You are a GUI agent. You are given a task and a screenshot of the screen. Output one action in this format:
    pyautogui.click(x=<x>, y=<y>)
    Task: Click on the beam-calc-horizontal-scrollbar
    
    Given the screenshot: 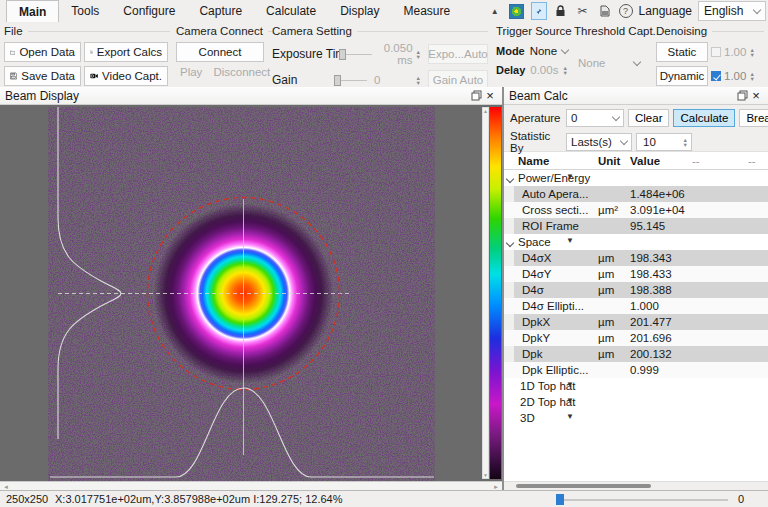 What is the action you would take?
    pyautogui.click(x=636, y=486)
    